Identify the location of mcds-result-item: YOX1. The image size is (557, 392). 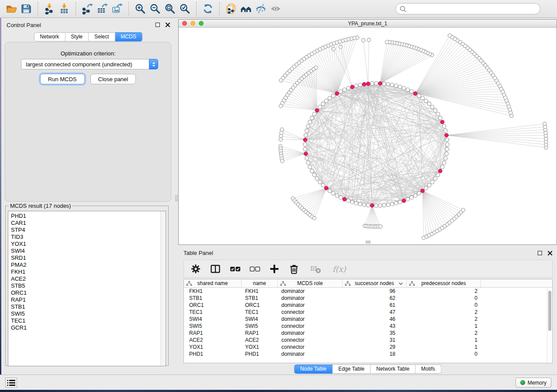
(88, 244).